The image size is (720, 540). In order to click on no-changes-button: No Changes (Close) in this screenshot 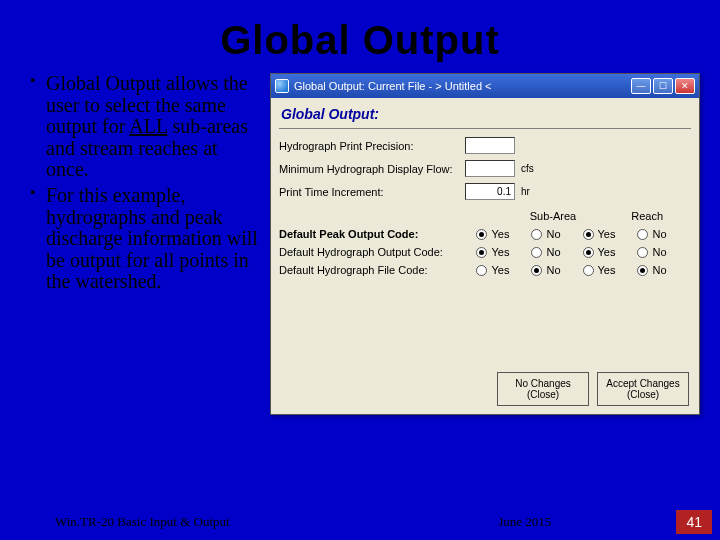, I will do `click(543, 389)`.